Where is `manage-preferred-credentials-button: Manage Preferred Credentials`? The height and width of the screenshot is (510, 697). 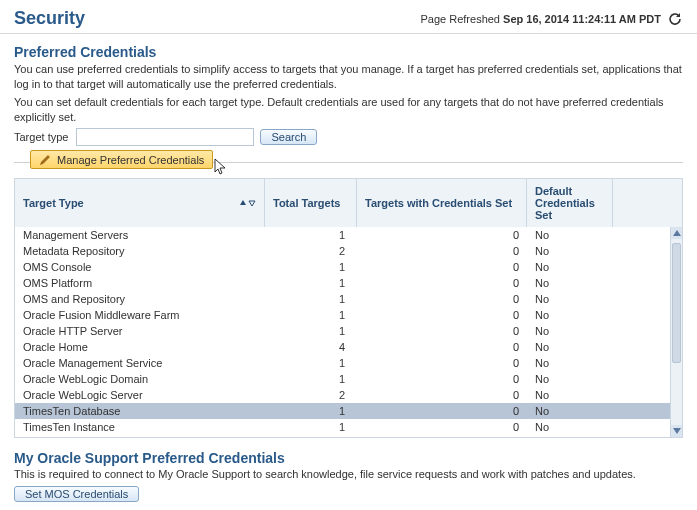 manage-preferred-credentials-button: Manage Preferred Credentials is located at coordinates (122, 160).